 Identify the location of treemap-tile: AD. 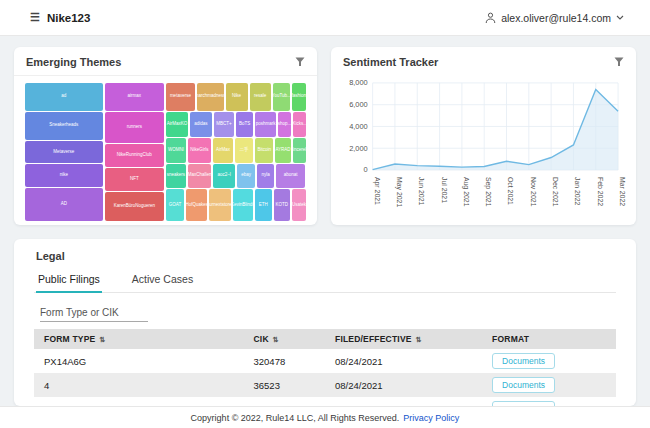
(64, 204).